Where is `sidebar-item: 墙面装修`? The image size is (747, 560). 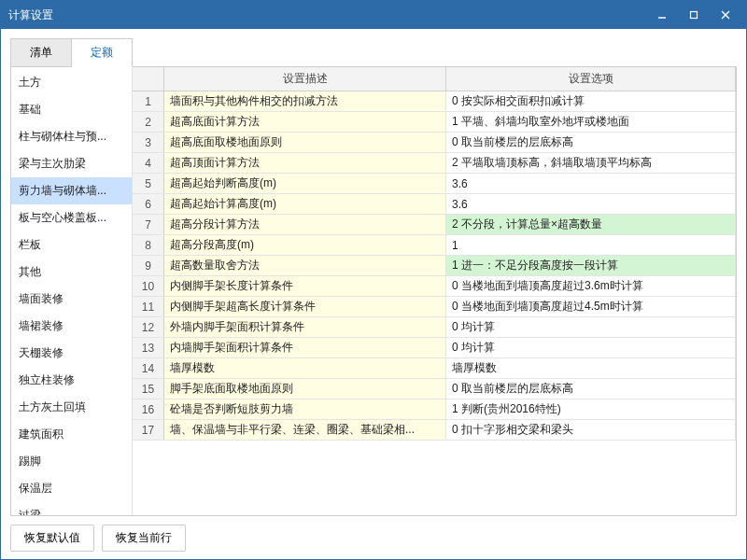 sidebar-item: 墙面装修 is located at coordinates (71, 299).